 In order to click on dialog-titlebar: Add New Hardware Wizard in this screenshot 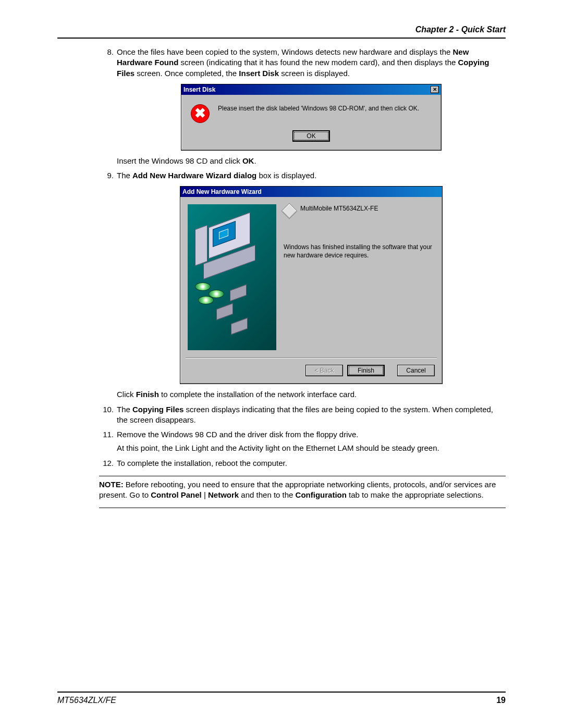, I will do `click(311, 192)`.